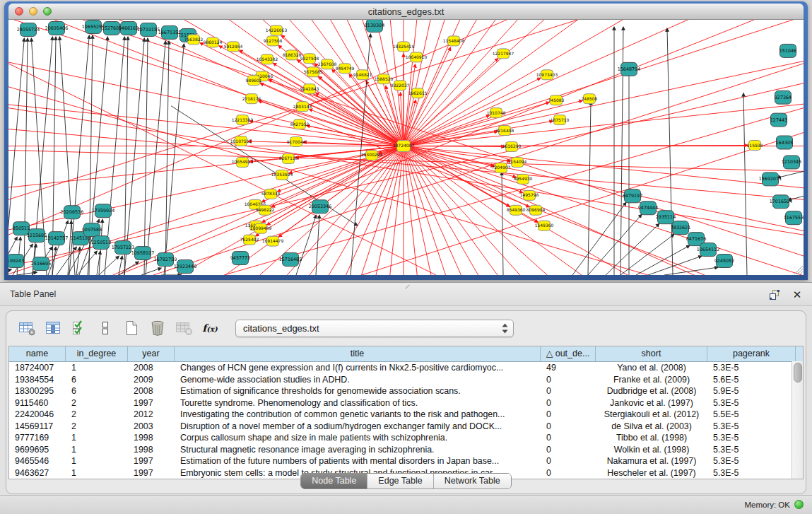 This screenshot has height=514, width=812. What do you see at coordinates (799, 505) in the screenshot?
I see `memory-status-dot` at bounding box center [799, 505].